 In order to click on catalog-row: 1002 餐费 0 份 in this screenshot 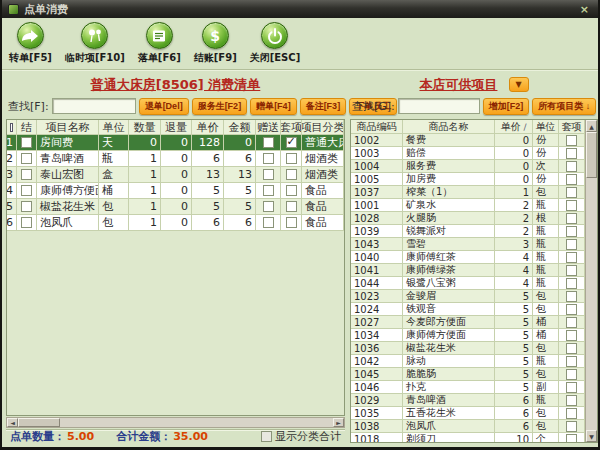, I will do `click(468, 140)`.